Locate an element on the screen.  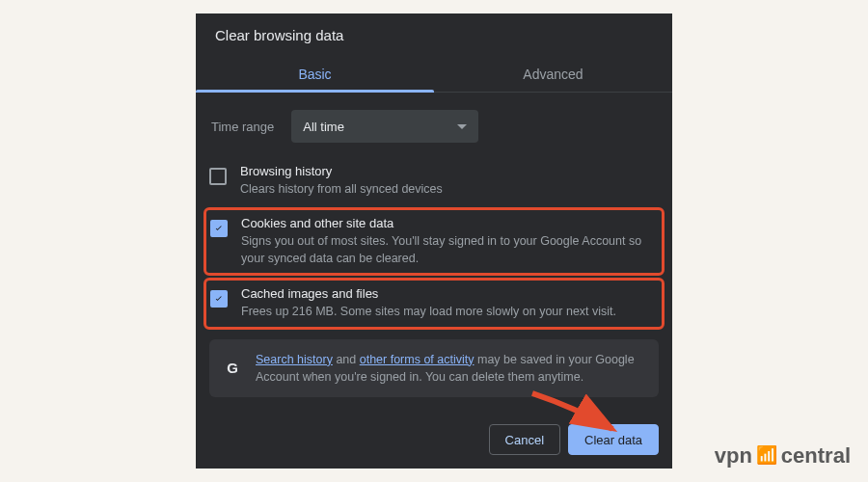
checkbox-cookies is located at coordinates (219, 228).